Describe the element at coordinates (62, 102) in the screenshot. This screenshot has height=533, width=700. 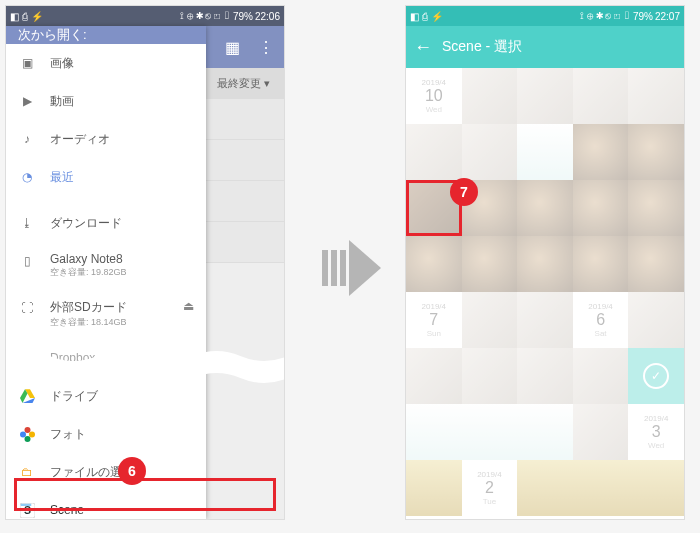
I see `drawer-item-label: 動画` at that location.